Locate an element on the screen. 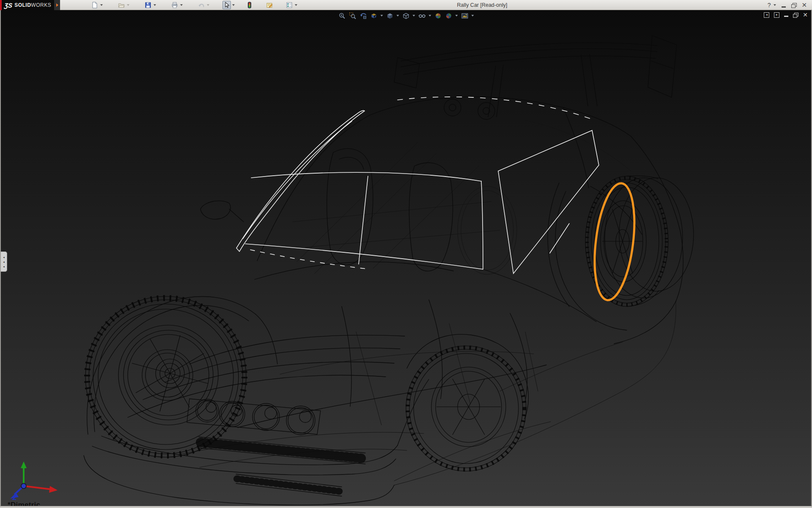 This screenshot has width=812, height=508. window-bottom-edge is located at coordinates (406, 507).